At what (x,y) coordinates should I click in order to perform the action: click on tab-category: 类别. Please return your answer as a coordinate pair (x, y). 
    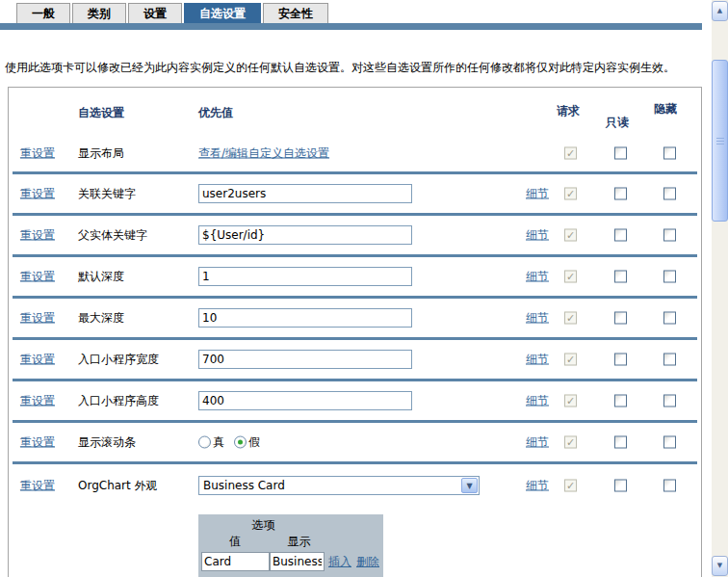
    Looking at the image, I should click on (99, 13).